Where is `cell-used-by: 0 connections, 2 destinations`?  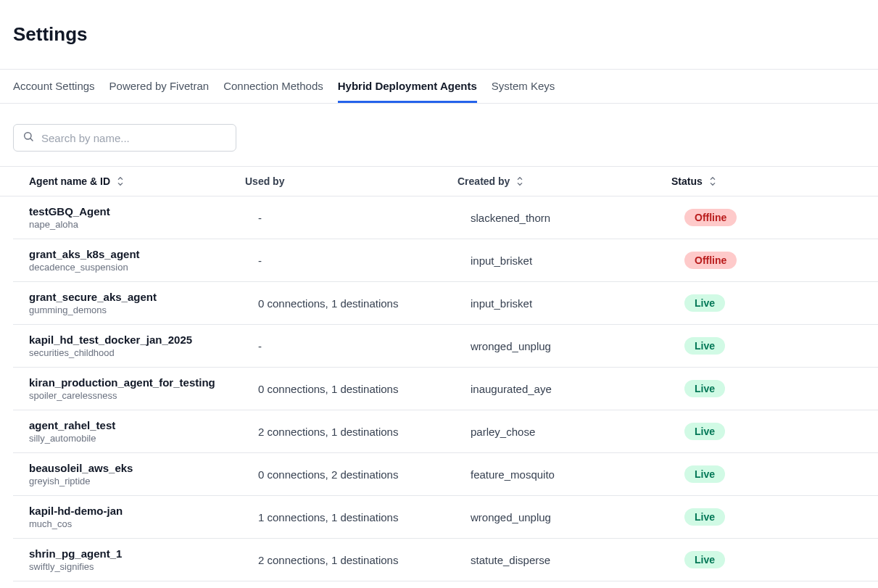
cell-used-by: 0 connections, 2 destinations is located at coordinates (364, 474).